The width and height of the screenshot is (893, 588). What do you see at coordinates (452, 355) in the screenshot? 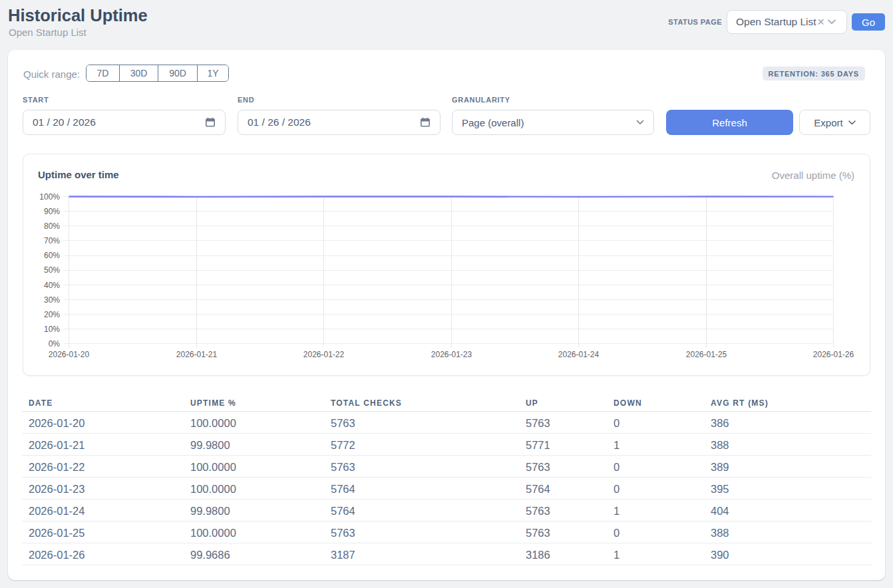
I see `svg-text: 2026-01-23` at bounding box center [452, 355].